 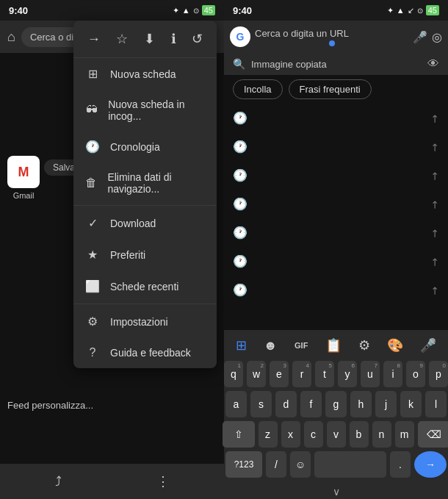 I want to click on menu-item-elimina: 🗑 Elimina dati di navigazio..., so click(x=145, y=183).